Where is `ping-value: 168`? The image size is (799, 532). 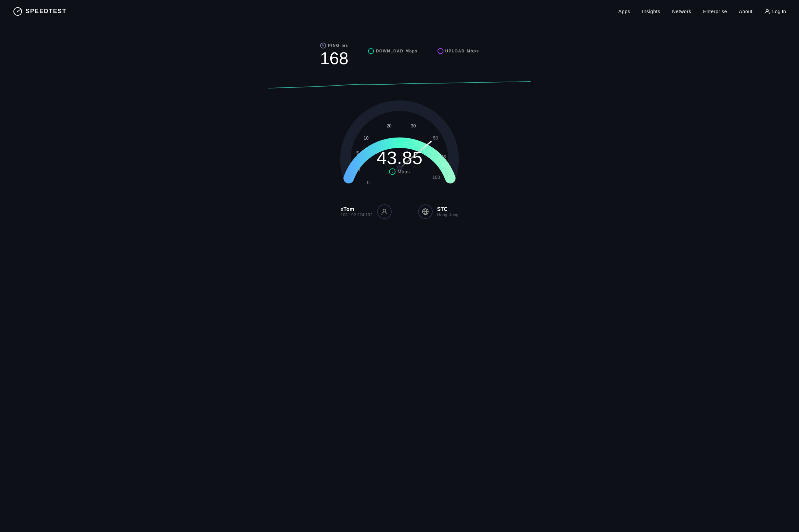
ping-value: 168 is located at coordinates (334, 58).